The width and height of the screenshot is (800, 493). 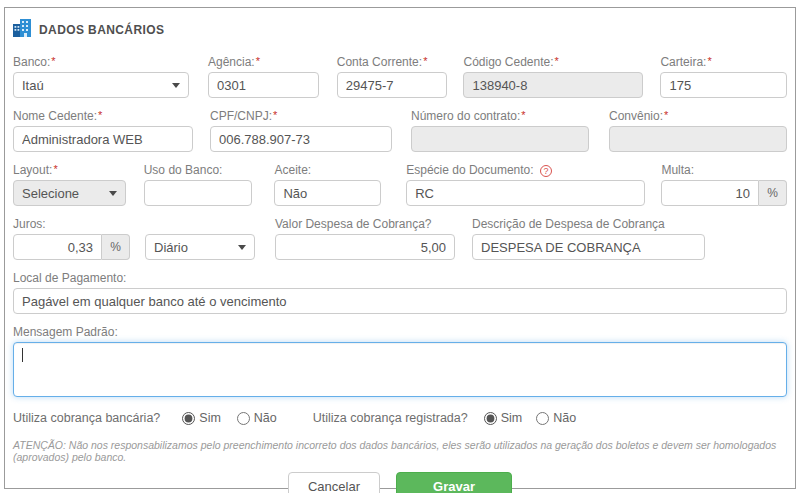 I want to click on juros-periodo-selected-value: Diário, so click(x=171, y=248).